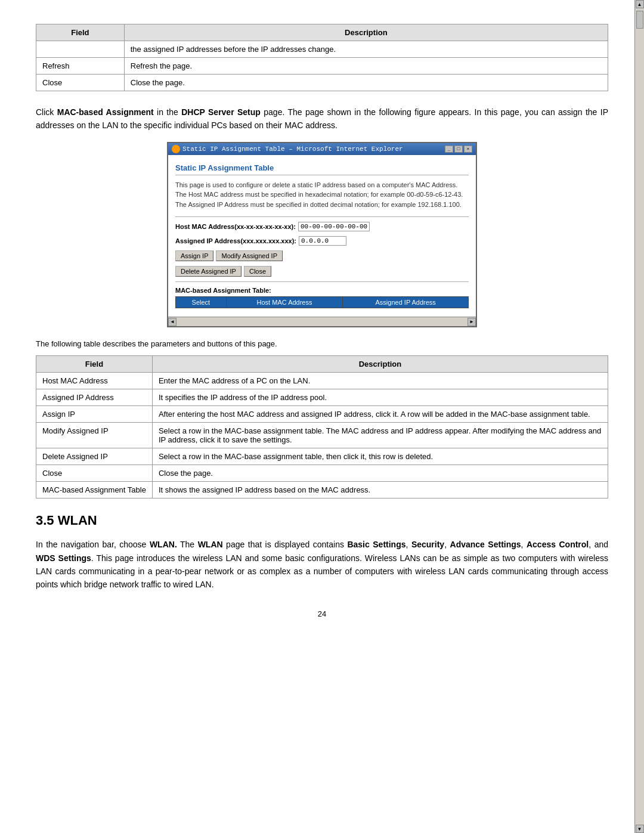 This screenshot has width=644, height=833. What do you see at coordinates (322, 343) in the screenshot?
I see `table-caption: The following table describes the parame…` at bounding box center [322, 343].